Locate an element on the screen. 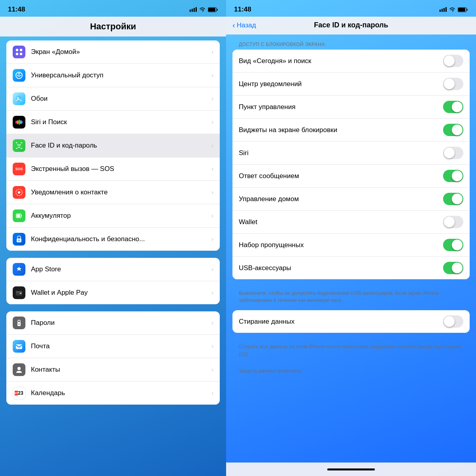 This screenshot has height=476, width=476. contact-notif-label: Уведомления о контакте is located at coordinates (121, 192).